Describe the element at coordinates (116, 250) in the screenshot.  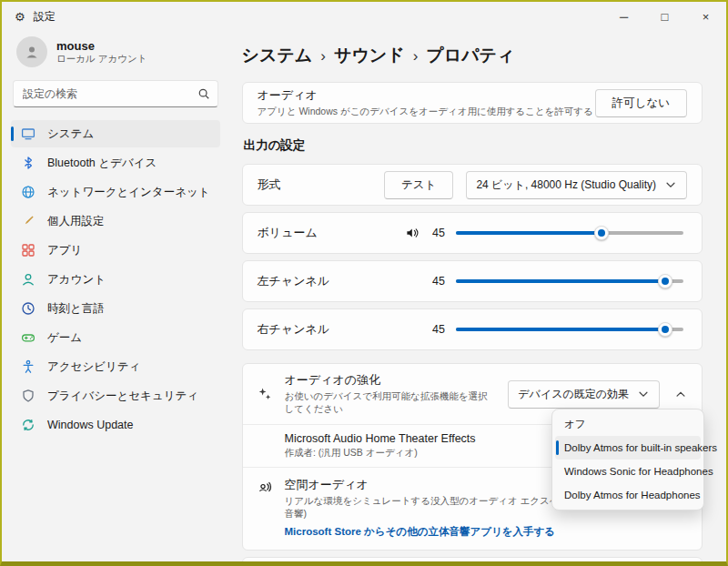
I see `sidebar-item-apps: アプリ` at that location.